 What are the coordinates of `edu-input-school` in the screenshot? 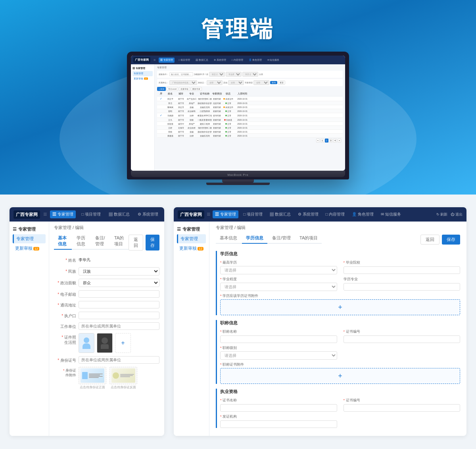 It's located at (402, 270).